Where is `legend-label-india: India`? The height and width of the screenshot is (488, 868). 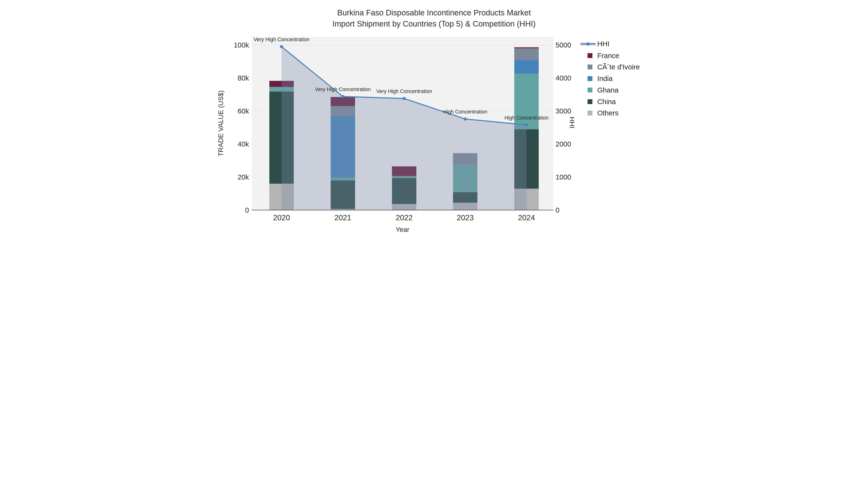
legend-label-india: India is located at coordinates (605, 79).